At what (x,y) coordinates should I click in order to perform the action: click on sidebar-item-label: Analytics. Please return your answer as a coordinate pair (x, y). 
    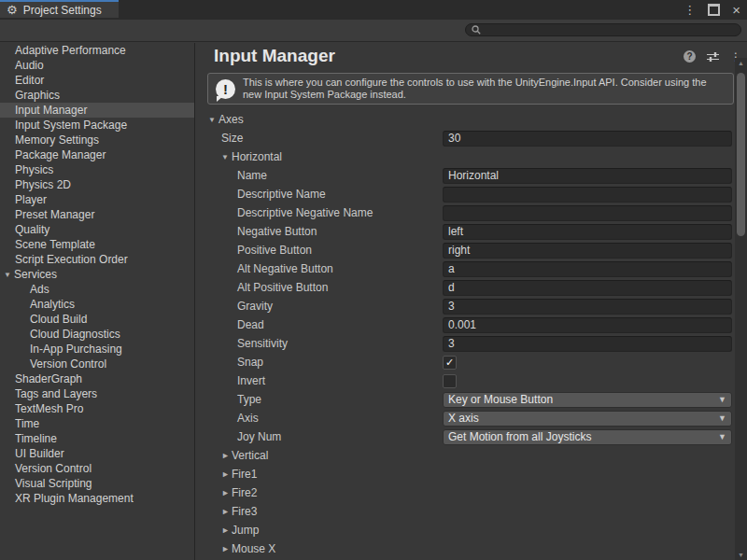
    Looking at the image, I should click on (52, 304).